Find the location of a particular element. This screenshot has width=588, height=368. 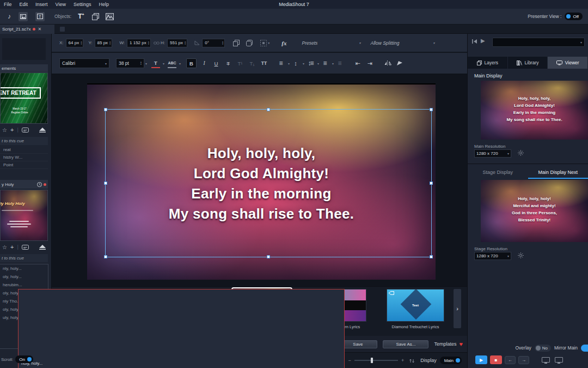

templates-menu: Templates ♥ is located at coordinates (449, 344).